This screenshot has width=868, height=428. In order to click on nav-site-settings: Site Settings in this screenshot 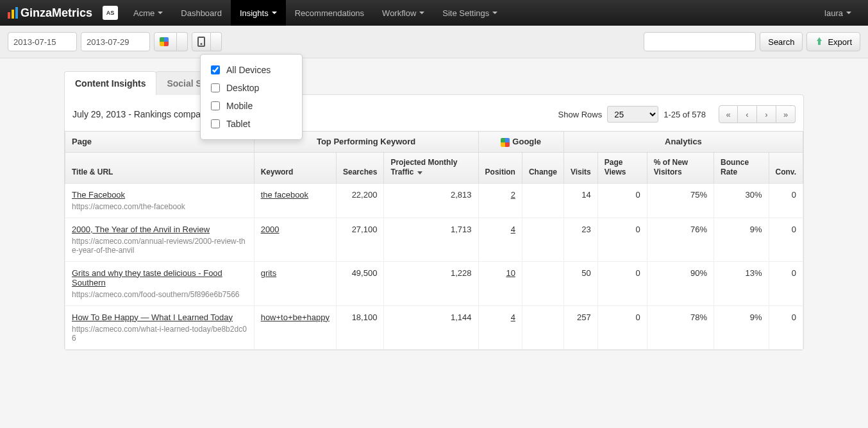, I will do `click(470, 13)`.